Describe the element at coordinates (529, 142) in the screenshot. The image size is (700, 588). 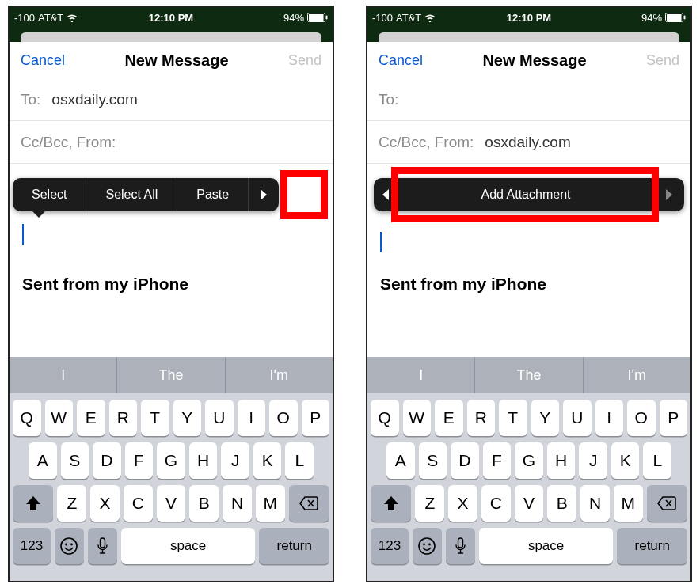
I see `ccbcc-field-row: Cc/Bcc, From: osxdaily.com` at that location.